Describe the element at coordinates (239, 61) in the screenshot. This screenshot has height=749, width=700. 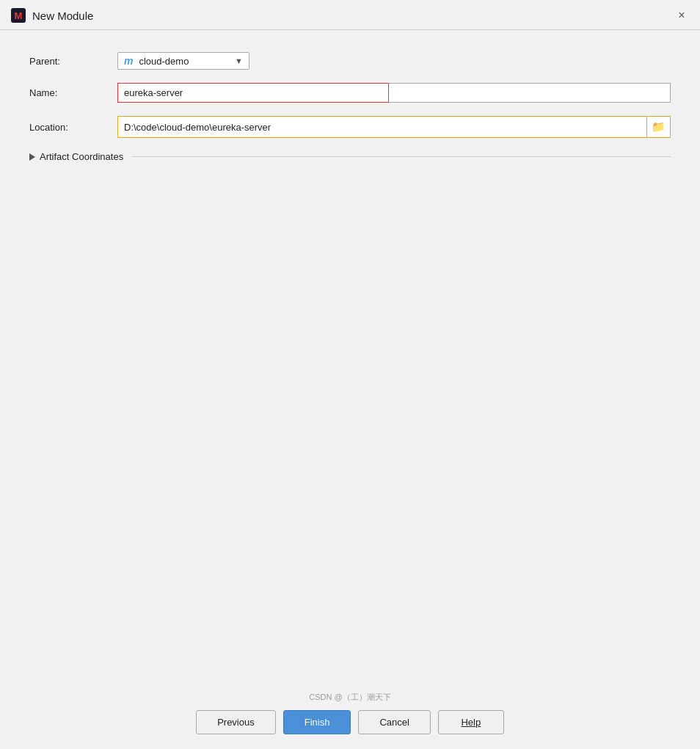
I see `chevron-down-icon: ▼` at that location.